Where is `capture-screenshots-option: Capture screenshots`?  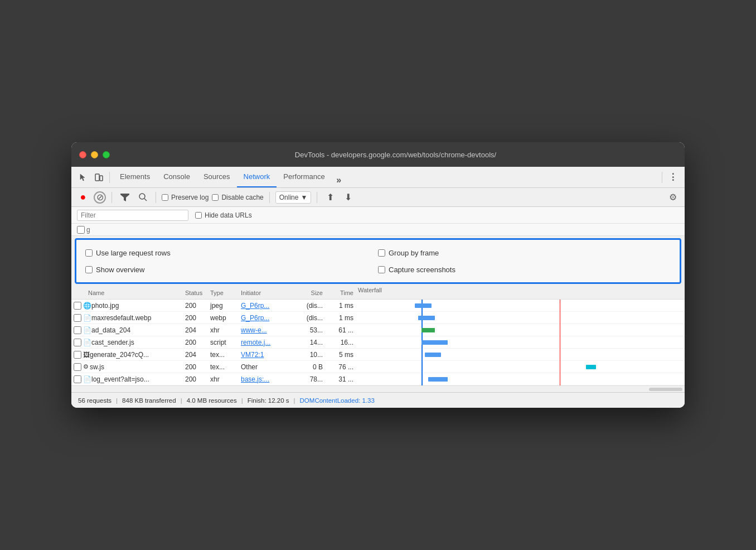 capture-screenshots-option: Capture screenshots is located at coordinates (524, 270).